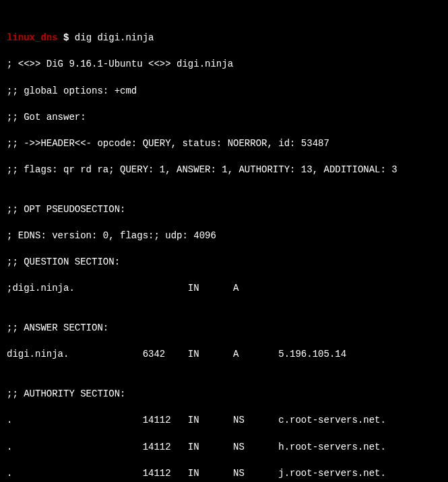  Describe the element at coordinates (224, 38) in the screenshot. I see `prompt-line: linux_dns $ dig digi.ninja` at that location.